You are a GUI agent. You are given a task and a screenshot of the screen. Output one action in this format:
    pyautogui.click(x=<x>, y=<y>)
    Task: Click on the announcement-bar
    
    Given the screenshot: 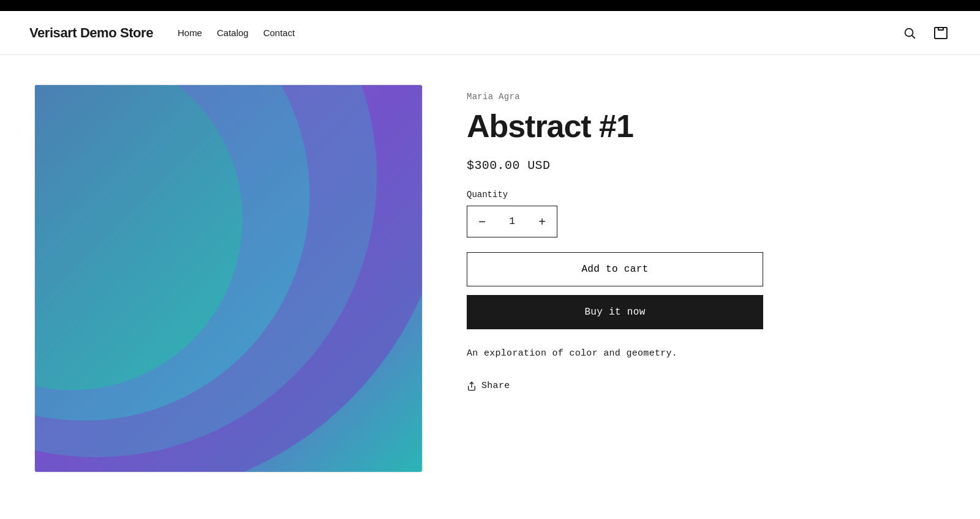 What is the action you would take?
    pyautogui.click(x=490, y=6)
    